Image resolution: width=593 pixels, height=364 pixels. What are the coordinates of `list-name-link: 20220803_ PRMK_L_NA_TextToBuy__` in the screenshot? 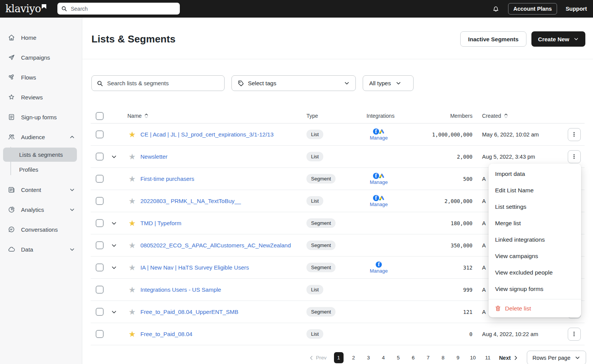 It's located at (217, 201).